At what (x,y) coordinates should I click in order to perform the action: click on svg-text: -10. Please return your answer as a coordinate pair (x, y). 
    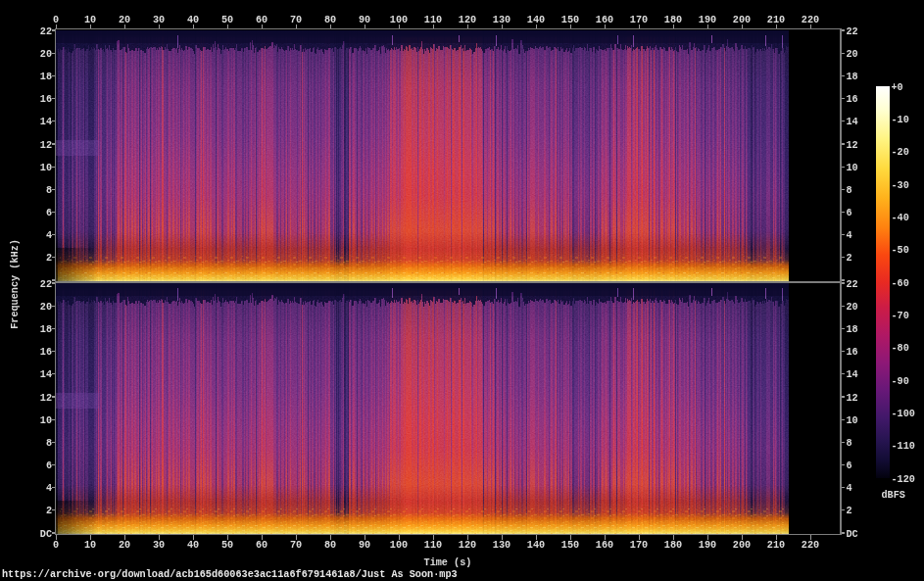
    Looking at the image, I should click on (900, 120).